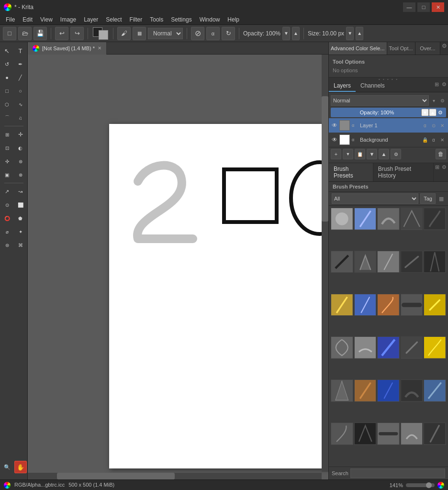 The width and height of the screenshot is (448, 490). I want to click on refresh-button: ↻, so click(228, 33).